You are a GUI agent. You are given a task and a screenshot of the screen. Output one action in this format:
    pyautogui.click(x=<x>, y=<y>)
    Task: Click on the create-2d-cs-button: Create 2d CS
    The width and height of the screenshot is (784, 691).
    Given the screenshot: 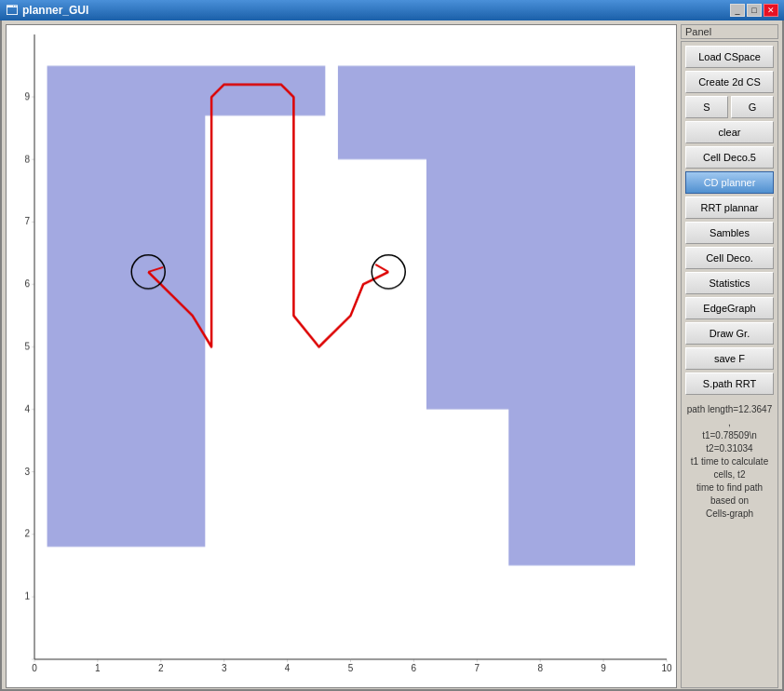 What is the action you would take?
    pyautogui.click(x=730, y=82)
    